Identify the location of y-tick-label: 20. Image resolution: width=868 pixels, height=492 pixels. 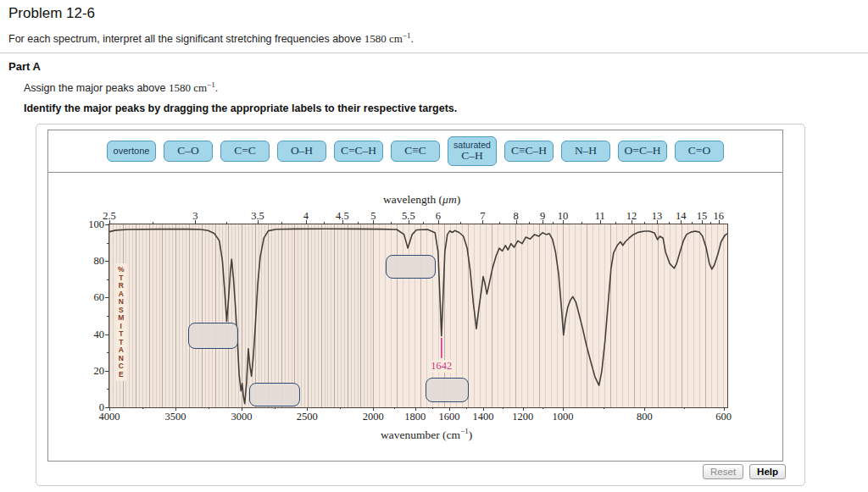
(91, 371).